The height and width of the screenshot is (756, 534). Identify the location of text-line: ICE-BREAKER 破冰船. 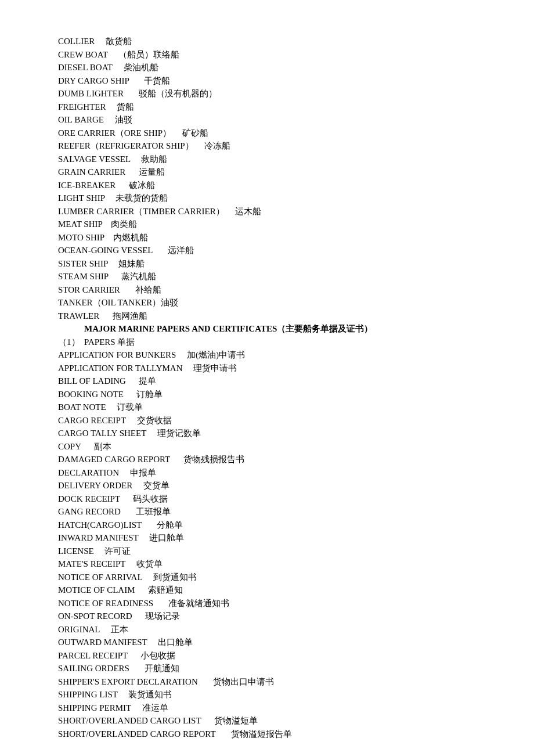
(267, 186).